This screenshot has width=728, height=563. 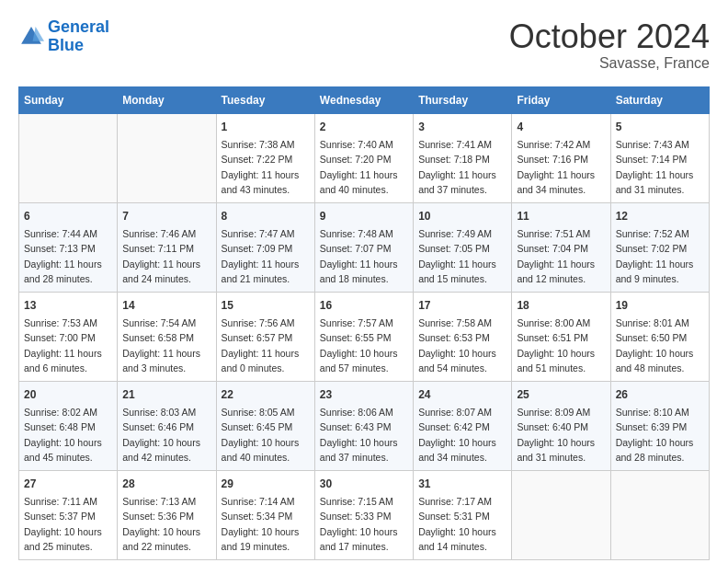 What do you see at coordinates (166, 305) in the screenshot?
I see `day-number: 14` at bounding box center [166, 305].